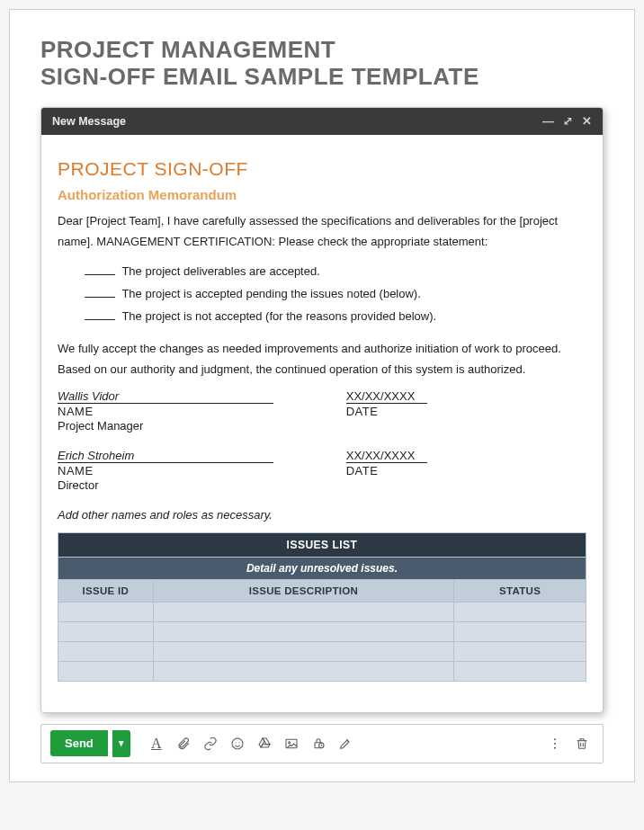 The height and width of the screenshot is (830, 644). I want to click on pen-icon, so click(345, 744).